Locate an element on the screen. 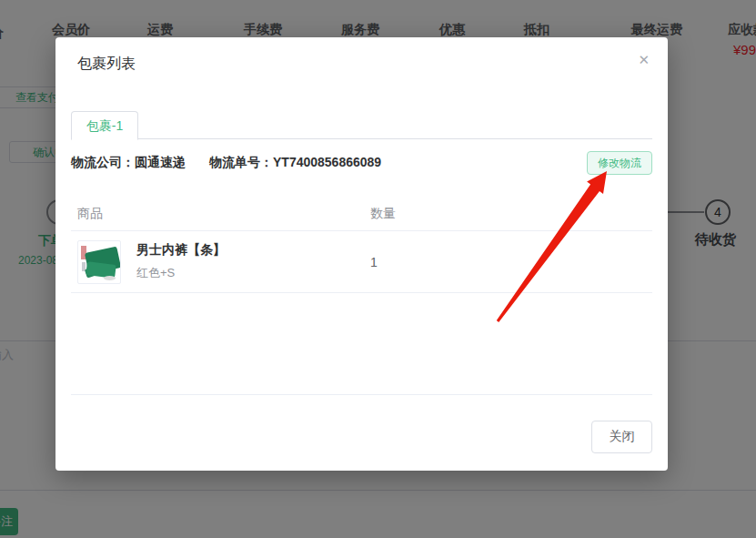 Image resolution: width=756 pixels, height=538 pixels. table-empty-area is located at coordinates (362, 344).